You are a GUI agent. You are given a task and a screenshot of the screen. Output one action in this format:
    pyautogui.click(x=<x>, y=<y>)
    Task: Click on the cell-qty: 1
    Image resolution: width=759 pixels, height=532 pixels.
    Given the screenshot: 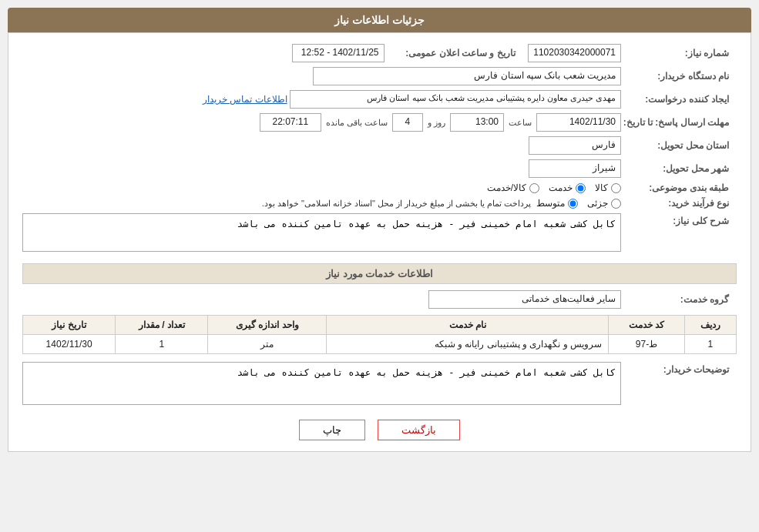 What is the action you would take?
    pyautogui.click(x=162, y=345)
    